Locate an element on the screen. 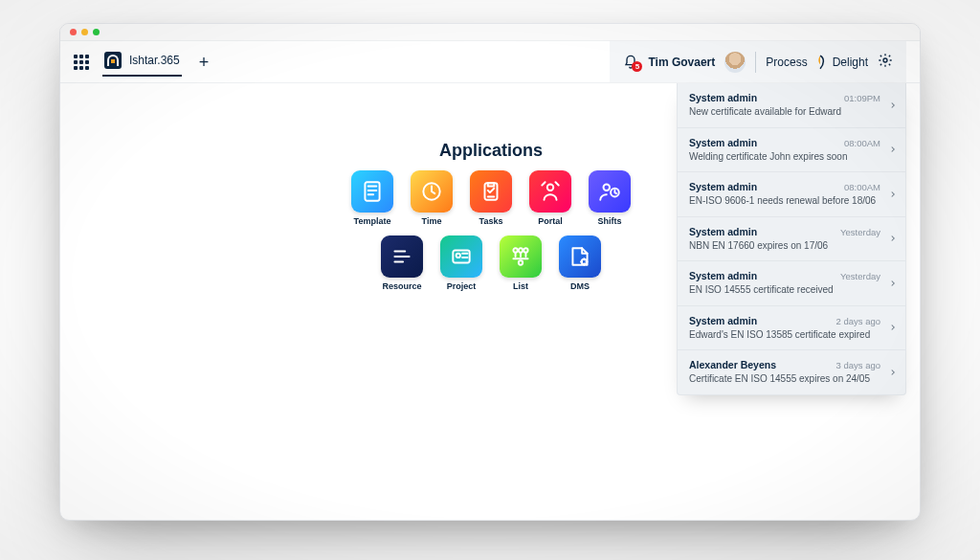  window-maximize-icon is located at coordinates (96, 33).